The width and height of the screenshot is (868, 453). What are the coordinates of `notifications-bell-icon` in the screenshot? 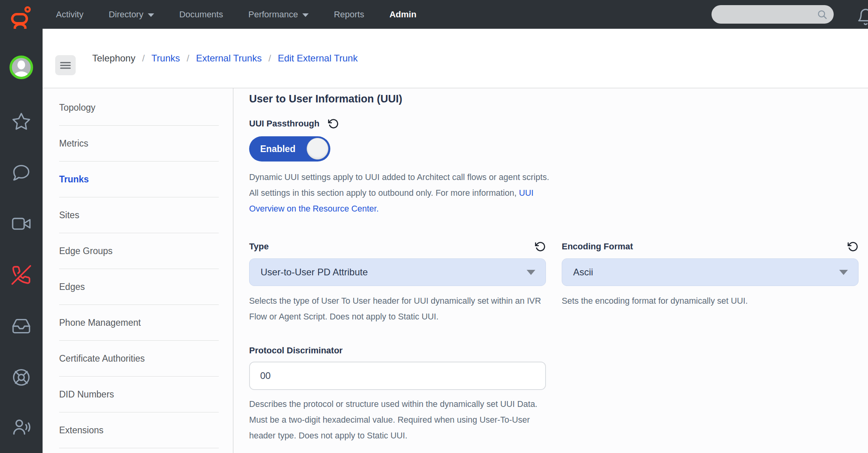 It's located at (862, 18).